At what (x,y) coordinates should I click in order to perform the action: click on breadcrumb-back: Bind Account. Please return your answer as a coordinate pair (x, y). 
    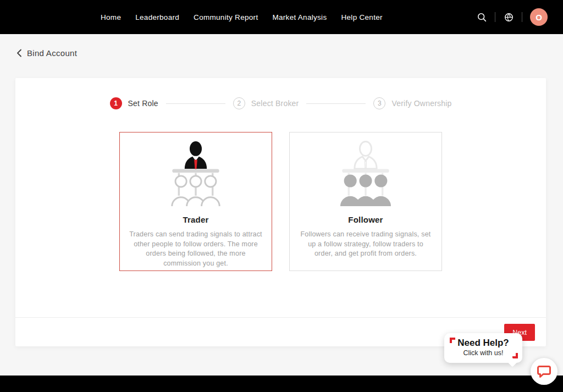
    Looking at the image, I should click on (47, 53).